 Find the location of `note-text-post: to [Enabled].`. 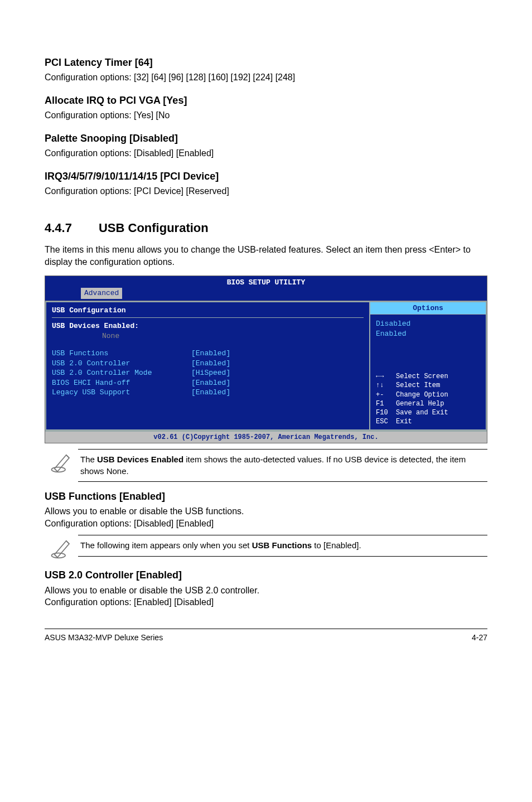

note-text-post: to [Enabled]. is located at coordinates (336, 545).